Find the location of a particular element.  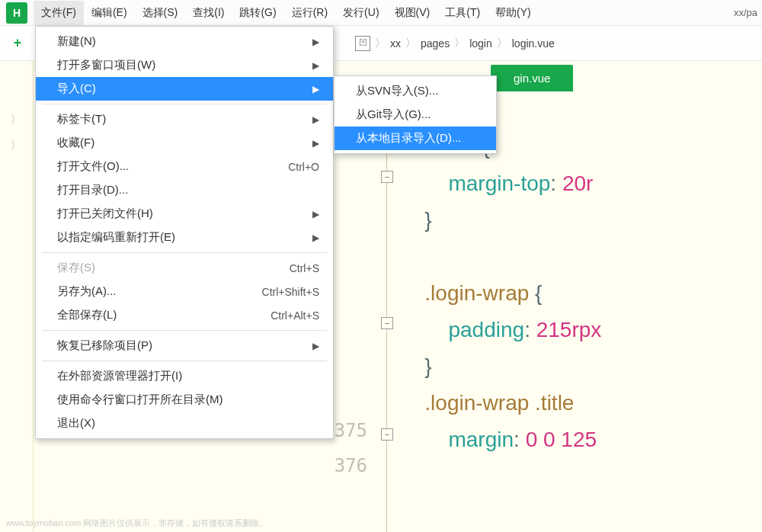

menu-item-label: 使用命令行窗口打开所在目录(M) is located at coordinates (140, 399).